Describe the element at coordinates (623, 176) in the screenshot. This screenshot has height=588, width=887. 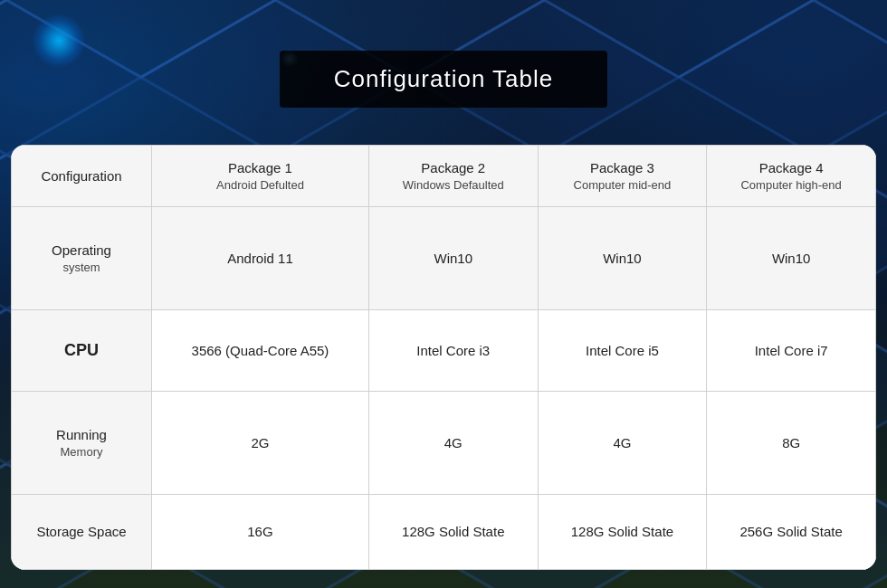
I see `header-package3: Package 3 Computer mid-end` at that location.